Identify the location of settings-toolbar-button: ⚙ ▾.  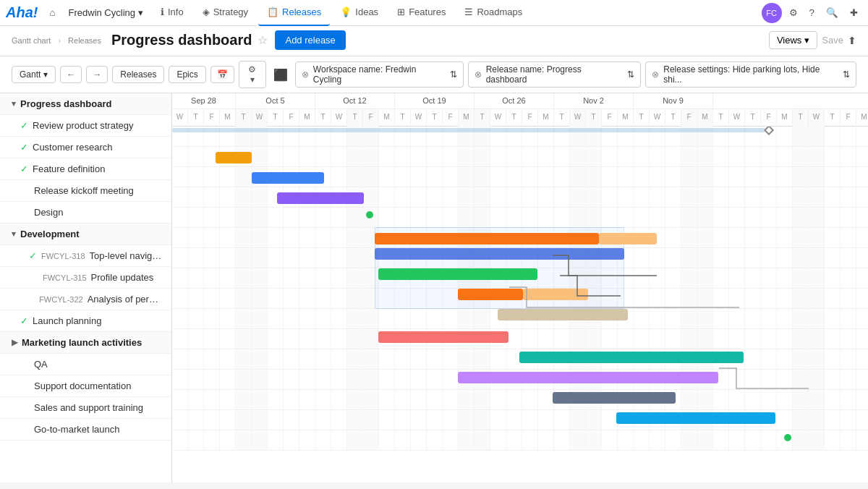
(252, 75).